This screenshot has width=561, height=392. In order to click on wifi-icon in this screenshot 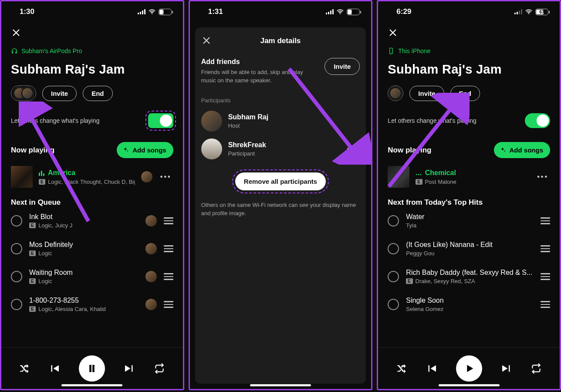, I will do `click(340, 12)`.